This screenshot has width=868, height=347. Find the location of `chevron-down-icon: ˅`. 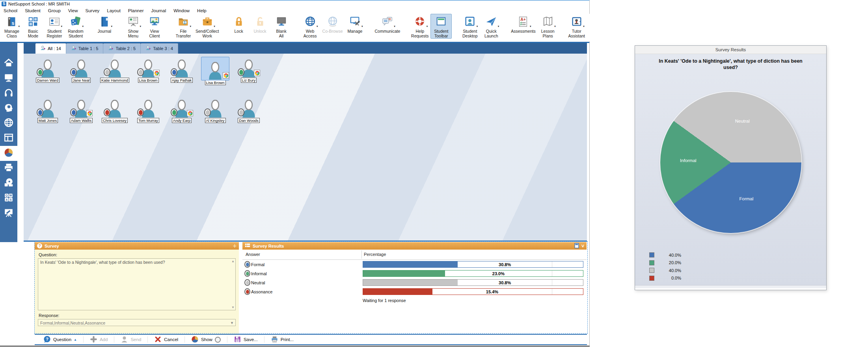

chevron-down-icon: ˅ is located at coordinates (583, 246).